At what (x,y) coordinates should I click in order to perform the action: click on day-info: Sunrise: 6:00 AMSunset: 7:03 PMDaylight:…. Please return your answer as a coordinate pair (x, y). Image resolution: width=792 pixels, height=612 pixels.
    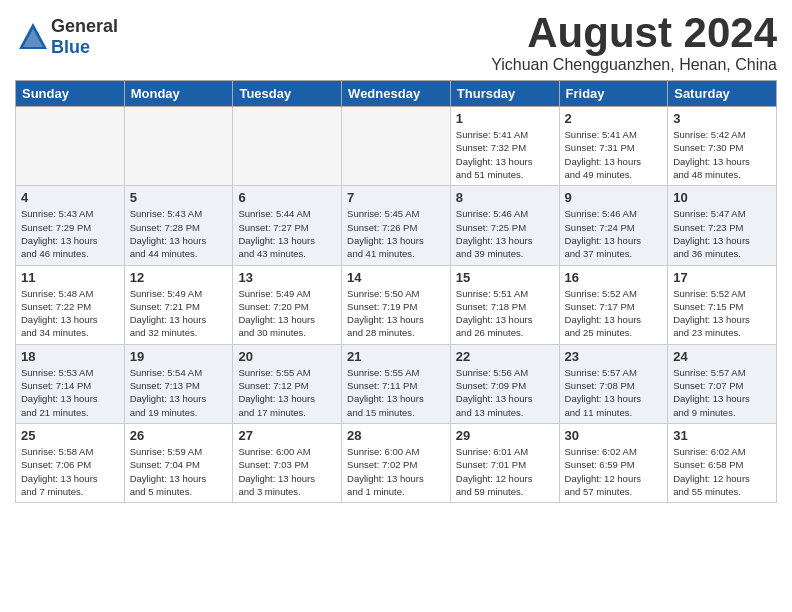
    Looking at the image, I should click on (287, 472).